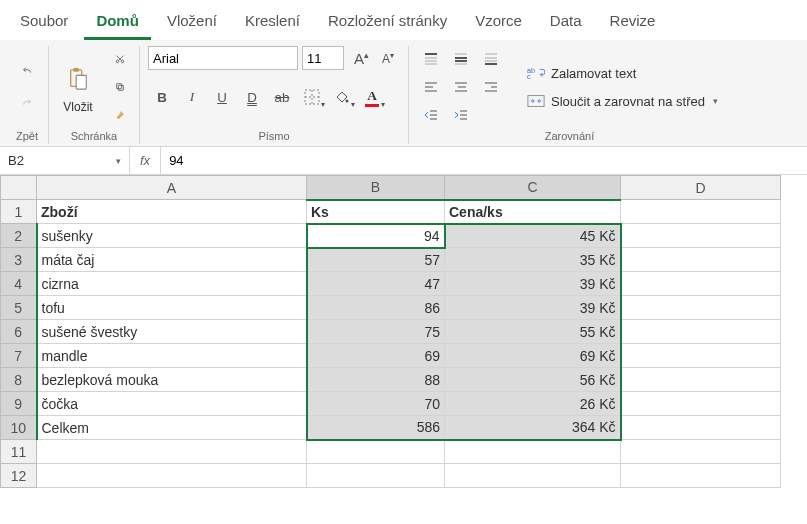 The image size is (807, 524). I want to click on wrap-text-button: abc Zalamovat text, so click(622, 73).